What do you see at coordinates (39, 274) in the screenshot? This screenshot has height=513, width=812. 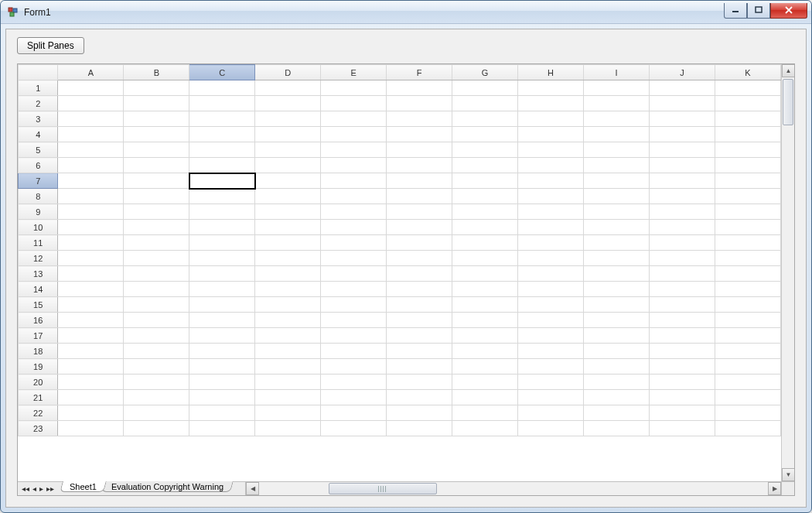 I see `row-header: 13` at bounding box center [39, 274].